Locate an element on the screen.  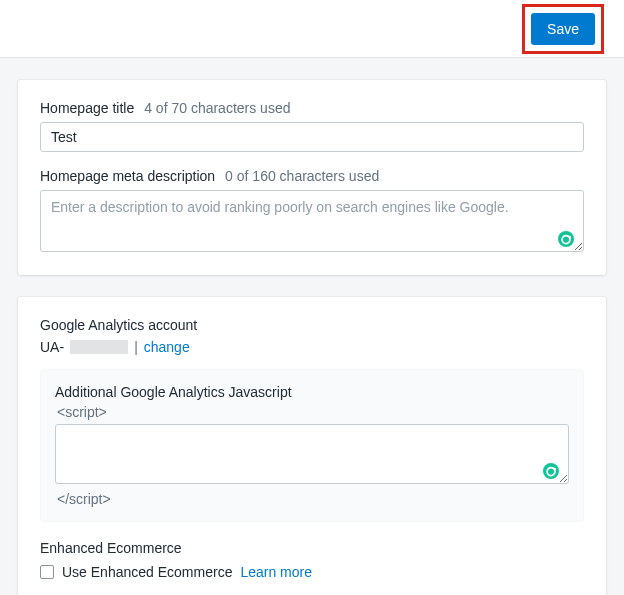
script-open-tag: <script> is located at coordinates (312, 412).